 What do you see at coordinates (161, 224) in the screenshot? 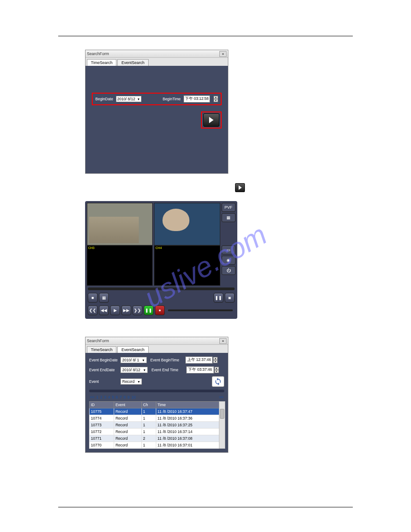
I see `video-row-top: PVF ▦` at bounding box center [161, 224].